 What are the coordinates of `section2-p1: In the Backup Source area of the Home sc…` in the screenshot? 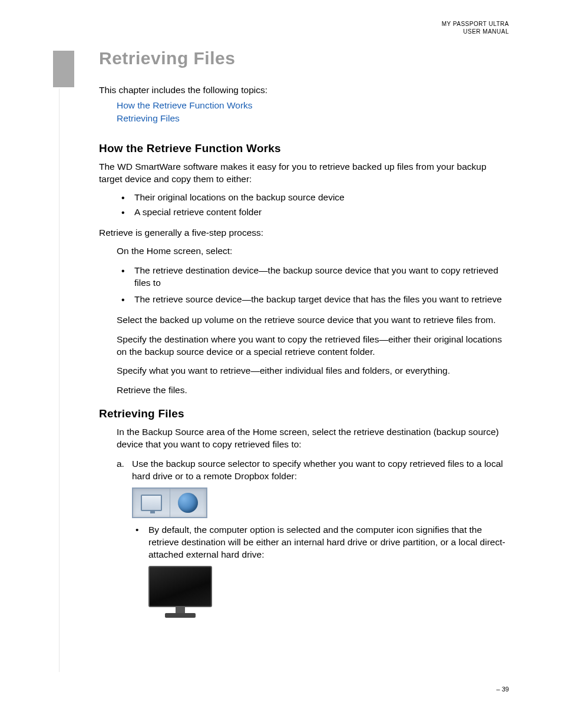 It's located at (312, 439).